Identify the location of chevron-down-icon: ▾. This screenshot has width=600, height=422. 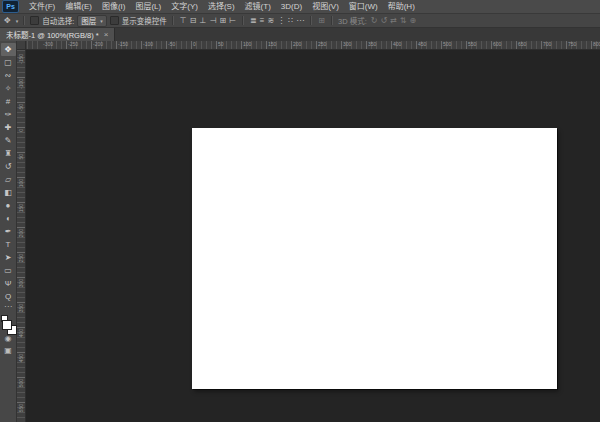
(102, 21).